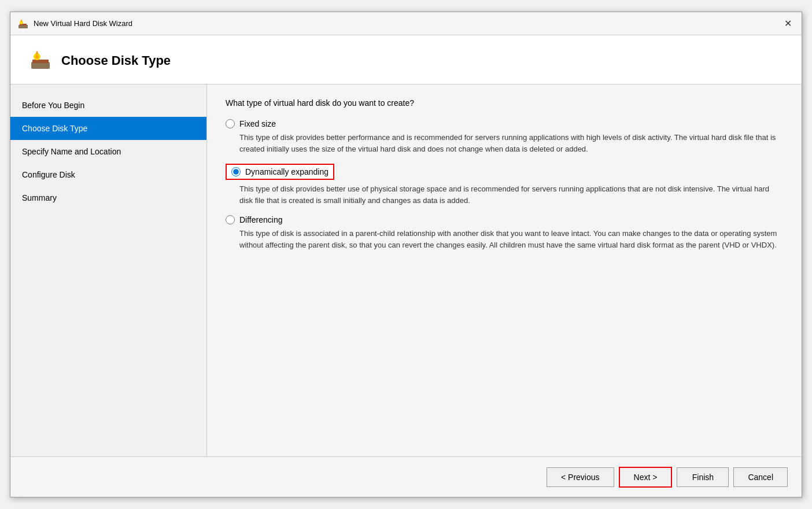  Describe the element at coordinates (504, 220) in the screenshot. I see `differencing-label-row: Differencing` at that location.